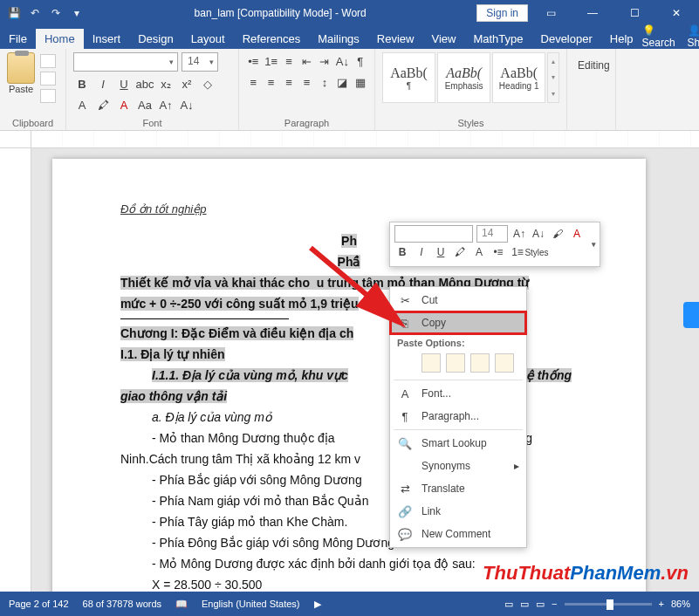 Image resolution: width=699 pixels, height=616 pixels. What do you see at coordinates (271, 82) in the screenshot?
I see `align-center-button: ≡` at bounding box center [271, 82].